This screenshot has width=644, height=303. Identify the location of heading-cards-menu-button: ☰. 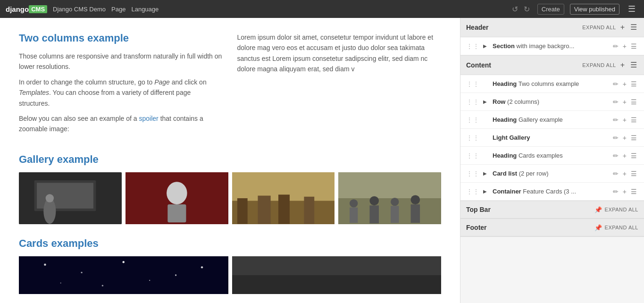
(634, 156).